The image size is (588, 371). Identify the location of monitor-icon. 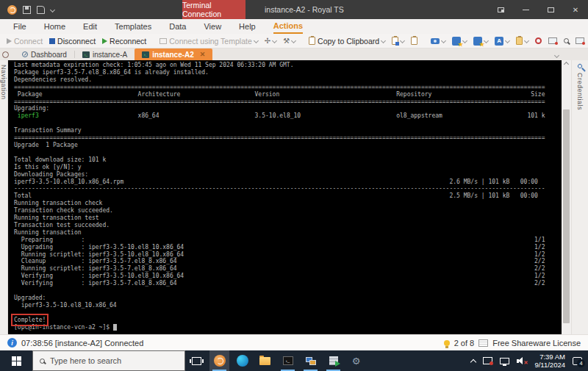
(553, 41).